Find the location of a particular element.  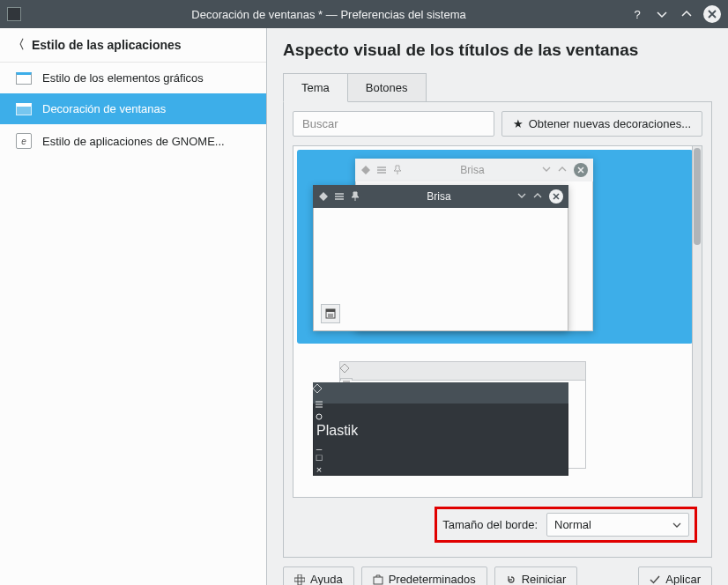

tab-theme: Tema is located at coordinates (316, 88).